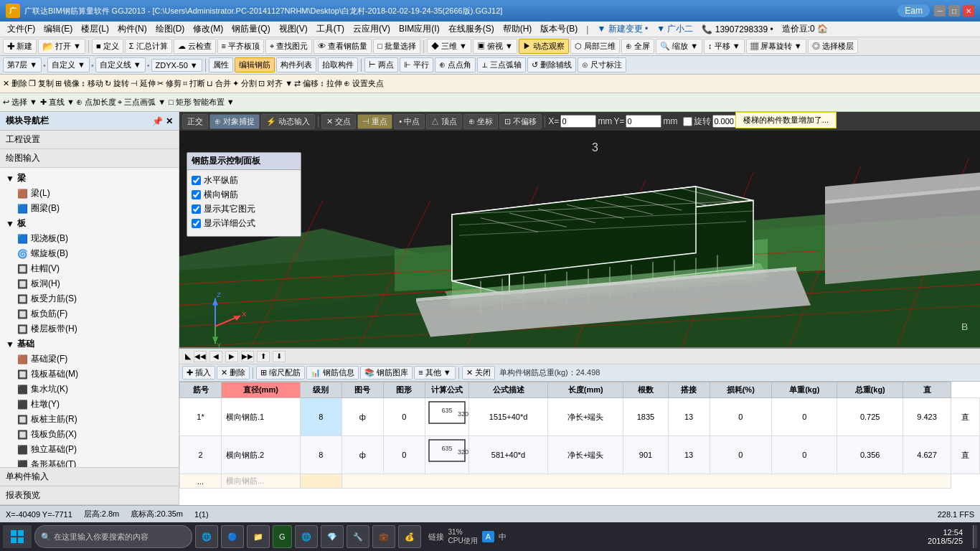  I want to click on dim-btn: ⊙ 尺寸标注, so click(602, 65).